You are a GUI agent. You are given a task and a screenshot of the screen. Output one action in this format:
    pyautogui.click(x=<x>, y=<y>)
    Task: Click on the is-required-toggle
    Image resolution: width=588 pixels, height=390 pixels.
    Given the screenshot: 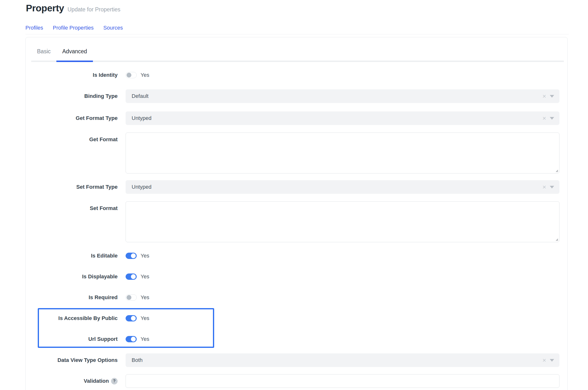 What is the action you would take?
    pyautogui.click(x=131, y=297)
    